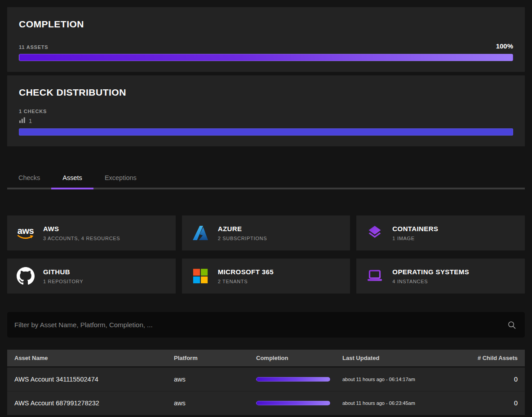  Describe the element at coordinates (92, 233) in the screenshot. I see `card-aws: aws AWS 3 ACCOUNTS, 4 RESOURCES` at that location.